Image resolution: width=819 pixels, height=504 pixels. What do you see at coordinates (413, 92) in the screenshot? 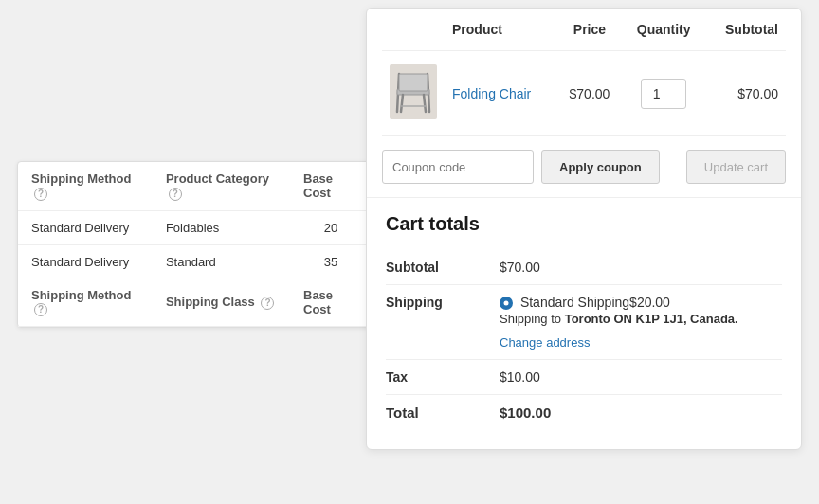
I see `product-image-svg` at bounding box center [413, 92].